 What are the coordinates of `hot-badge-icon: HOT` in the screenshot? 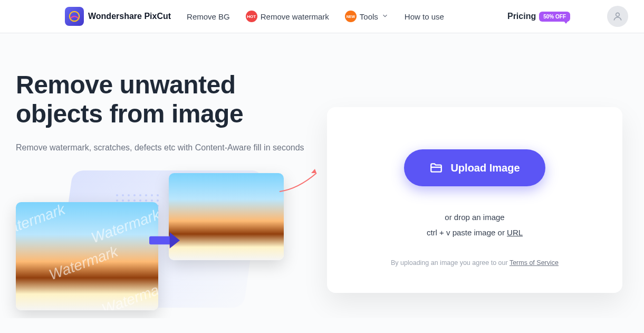 It's located at (252, 16).